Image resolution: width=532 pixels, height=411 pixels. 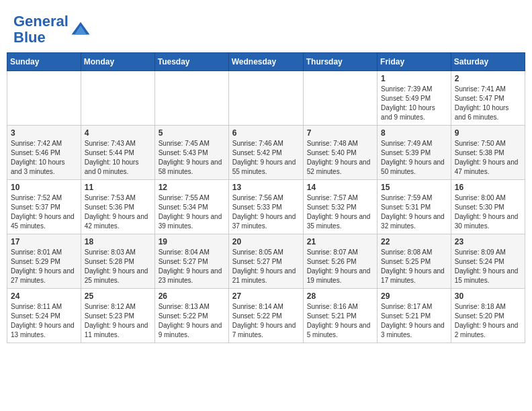 I want to click on day-info: Sunrise: 7:50 AM Sunset: 5:38 PM Dayligh…, so click(x=488, y=158).